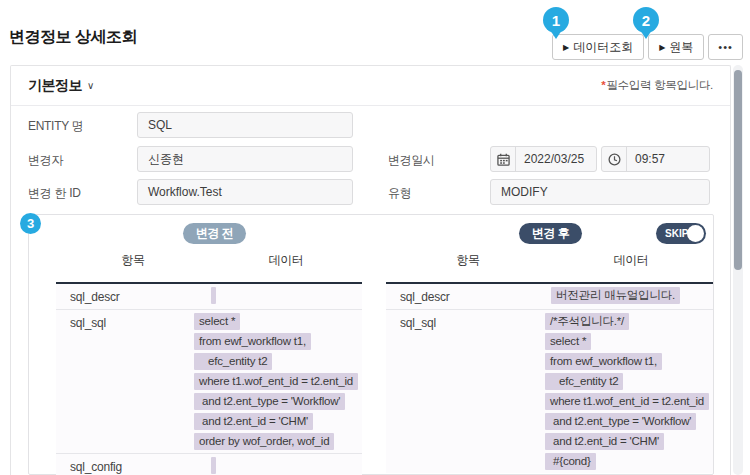 Image resolution: width=750 pixels, height=475 pixels. What do you see at coordinates (550, 392) in the screenshot?
I see `table-row: sql_sql /*주석입니다.*/ select * from ewf_wor…` at bounding box center [550, 392].